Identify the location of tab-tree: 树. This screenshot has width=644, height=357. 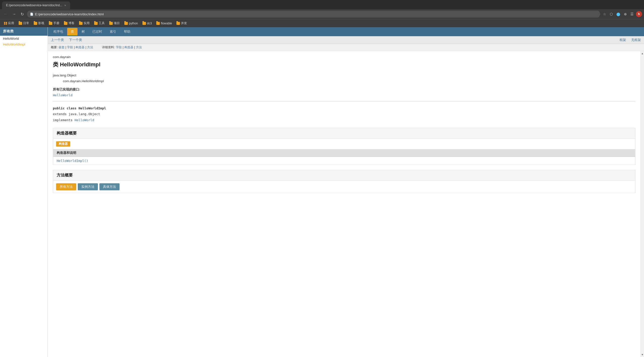
(83, 32).